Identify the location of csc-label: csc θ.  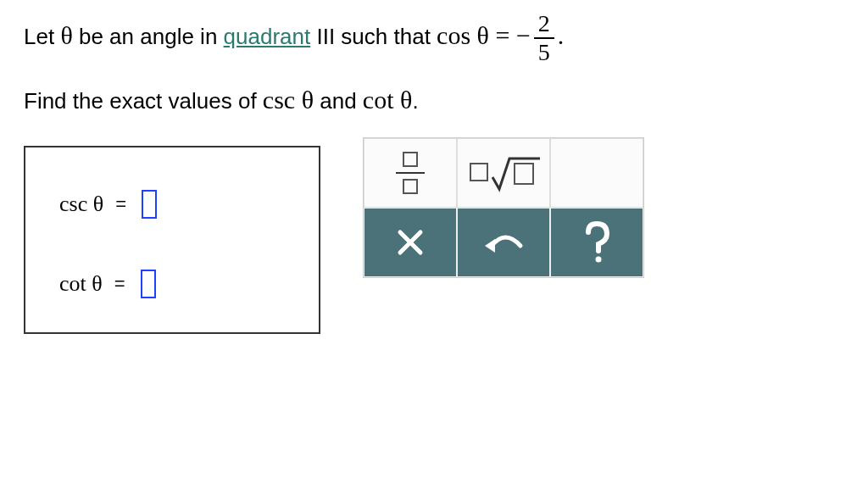
(81, 204).